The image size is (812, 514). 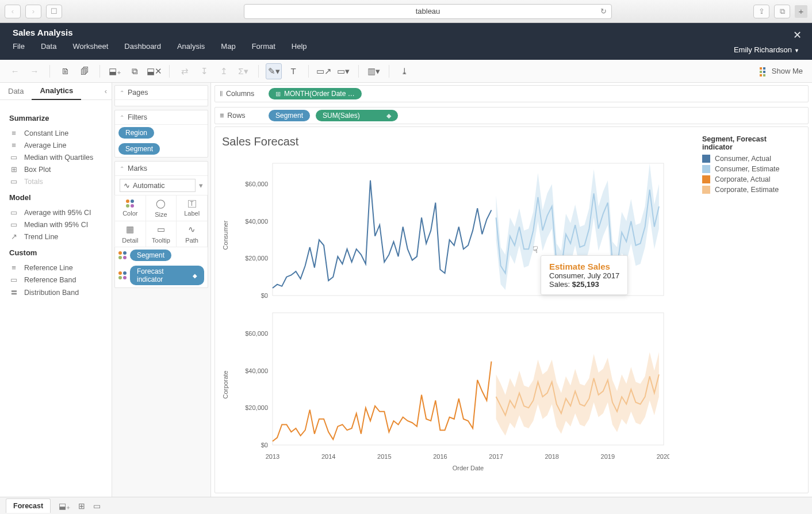 I want to click on tooltip-icon: ▭, so click(x=161, y=229).